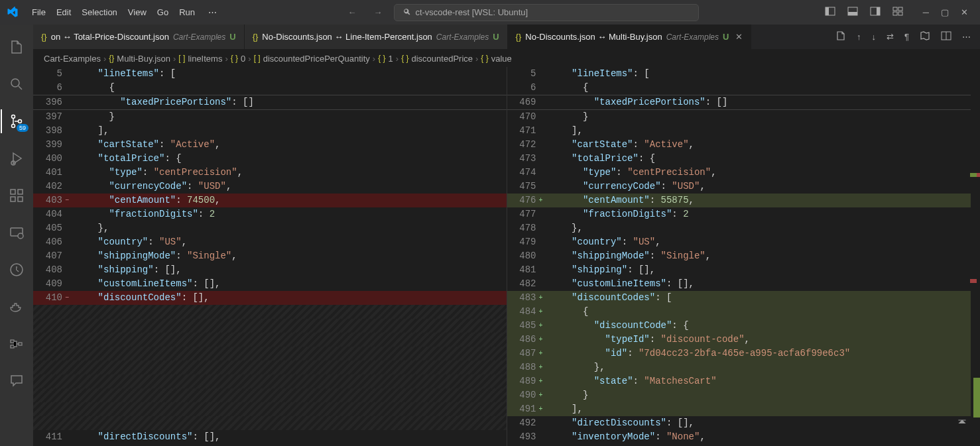  What do you see at coordinates (17, 381) in the screenshot?
I see `activity-comments-icon` at bounding box center [17, 381].